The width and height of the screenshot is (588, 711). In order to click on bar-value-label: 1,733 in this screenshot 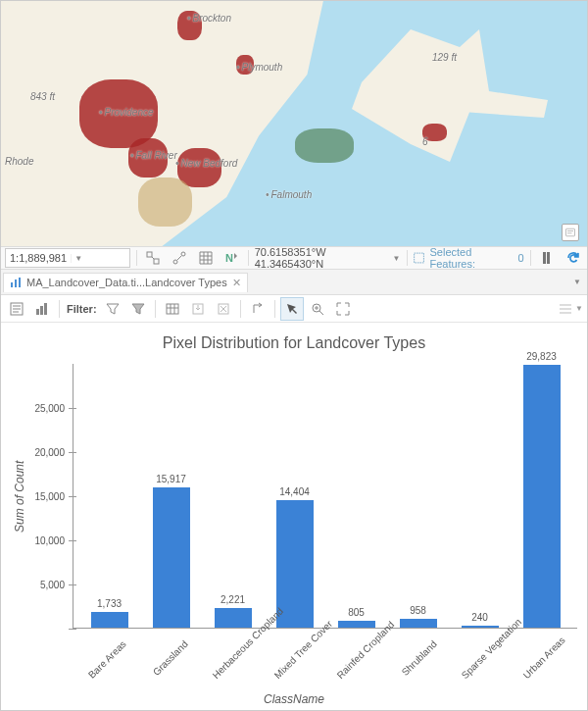, I will do `click(110, 604)`.